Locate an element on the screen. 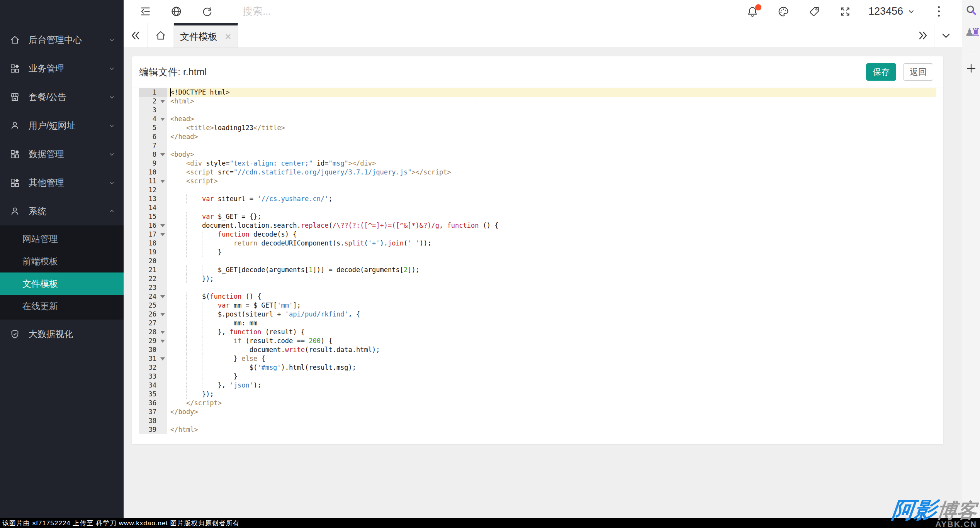 The width and height of the screenshot is (980, 528). indent-guide is located at coordinates (218, 323).